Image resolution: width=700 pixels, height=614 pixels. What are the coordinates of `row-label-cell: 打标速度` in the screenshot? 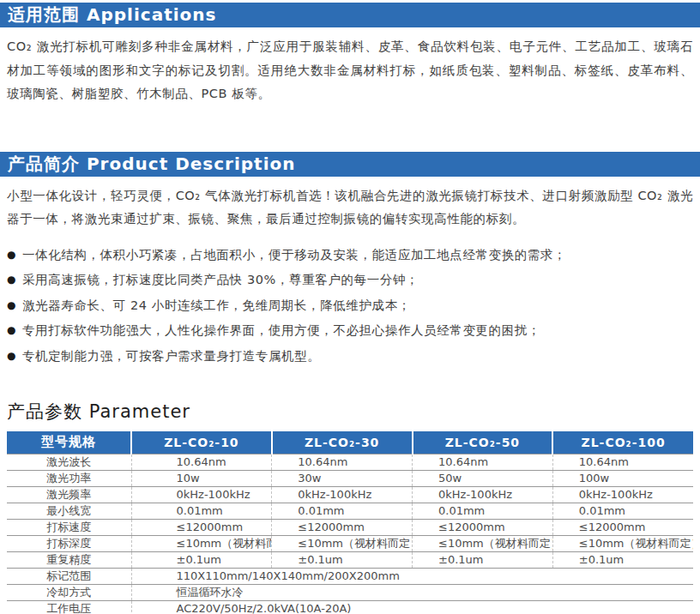 It's located at (69, 527).